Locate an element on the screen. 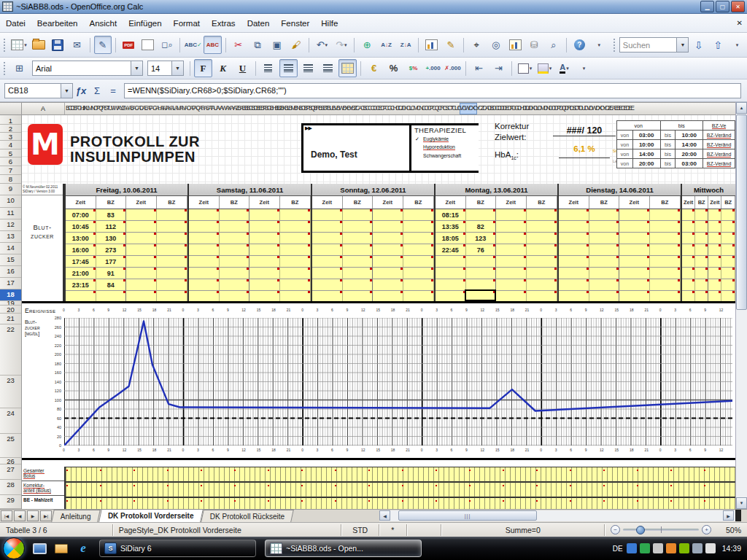  zoom-icon: ⌕ is located at coordinates (554, 45).